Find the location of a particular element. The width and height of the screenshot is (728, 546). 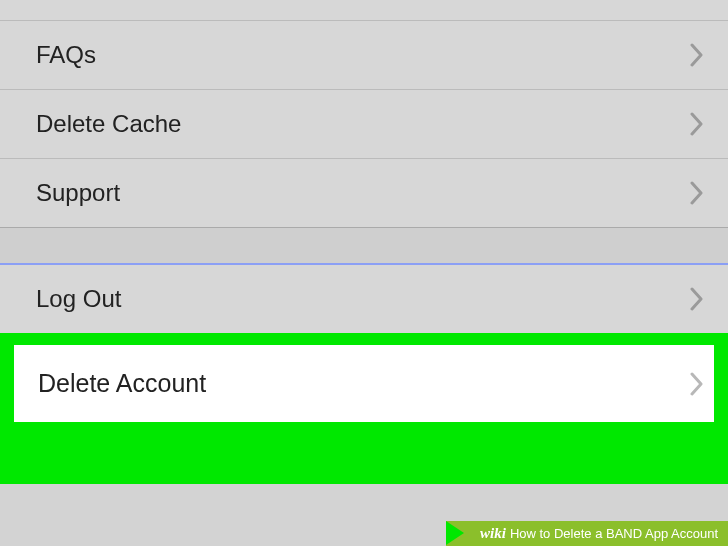

attribution-ribbon: wiki How to Delete a BAND App Account is located at coordinates (587, 534).